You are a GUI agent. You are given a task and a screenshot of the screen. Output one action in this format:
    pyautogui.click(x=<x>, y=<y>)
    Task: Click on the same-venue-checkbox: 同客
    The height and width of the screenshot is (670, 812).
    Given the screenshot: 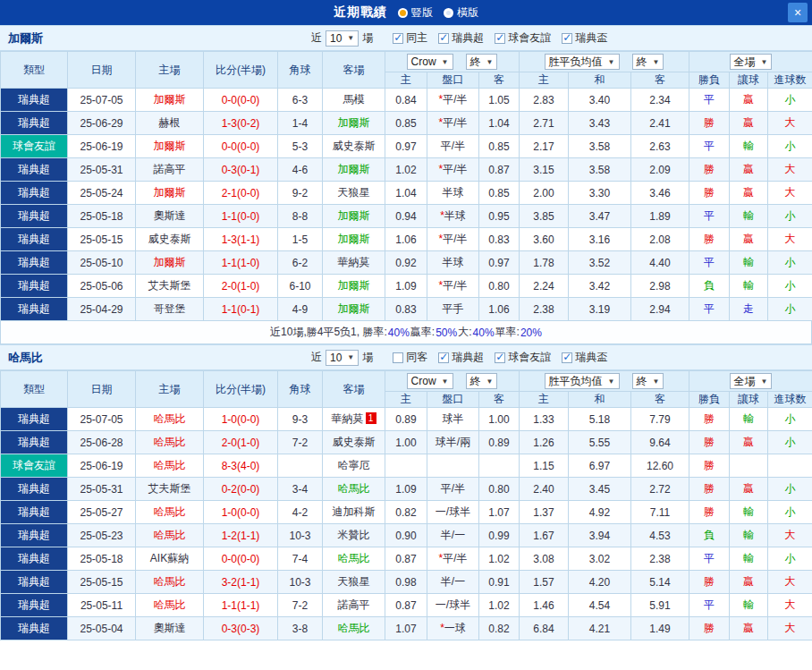 What is the action you would take?
    pyautogui.click(x=410, y=358)
    